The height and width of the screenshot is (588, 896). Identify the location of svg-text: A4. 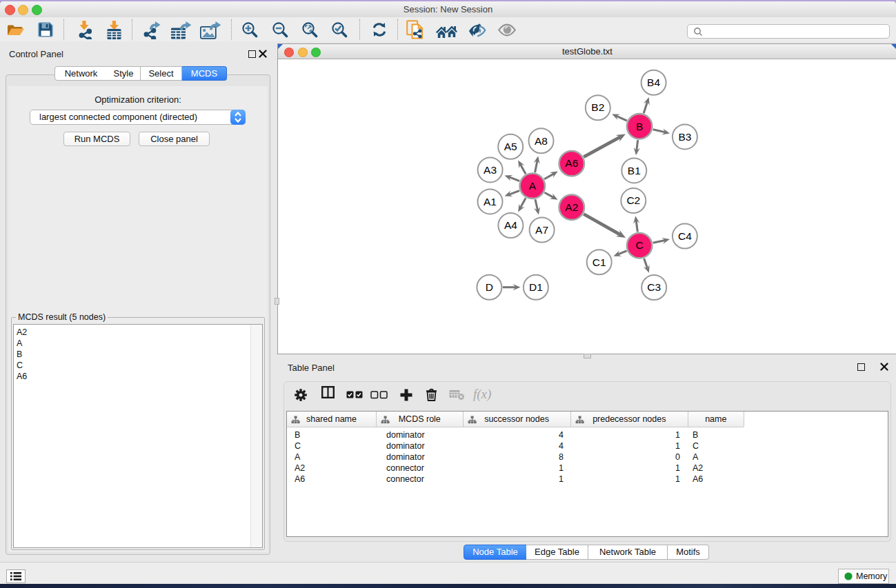
(510, 225).